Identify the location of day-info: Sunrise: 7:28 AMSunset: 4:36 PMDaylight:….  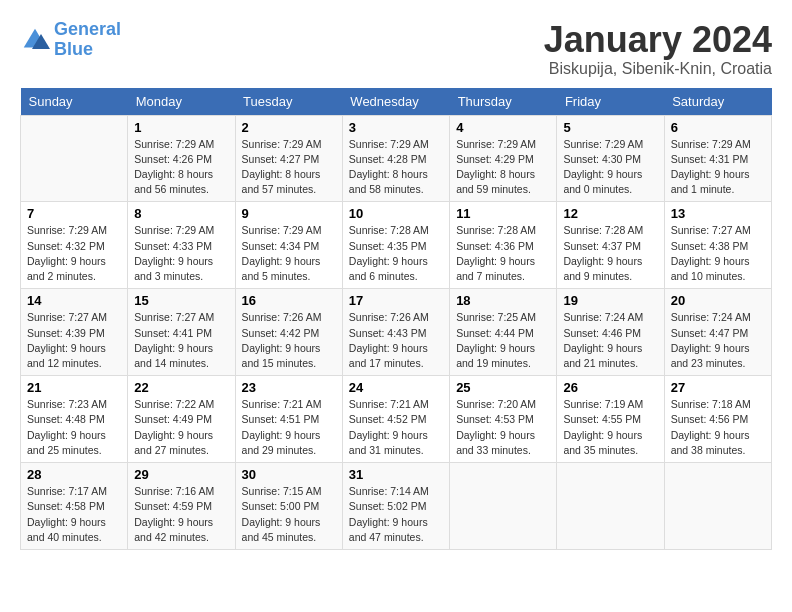
(503, 254).